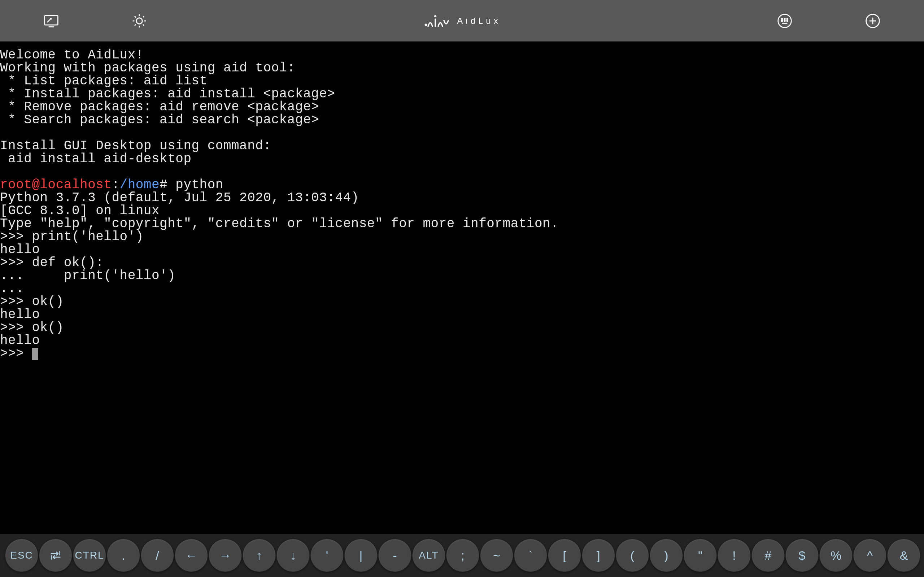 The height and width of the screenshot is (577, 924). What do you see at coordinates (167, 94) in the screenshot?
I see `term-line: * Install packages: aid install <package…` at bounding box center [167, 94].